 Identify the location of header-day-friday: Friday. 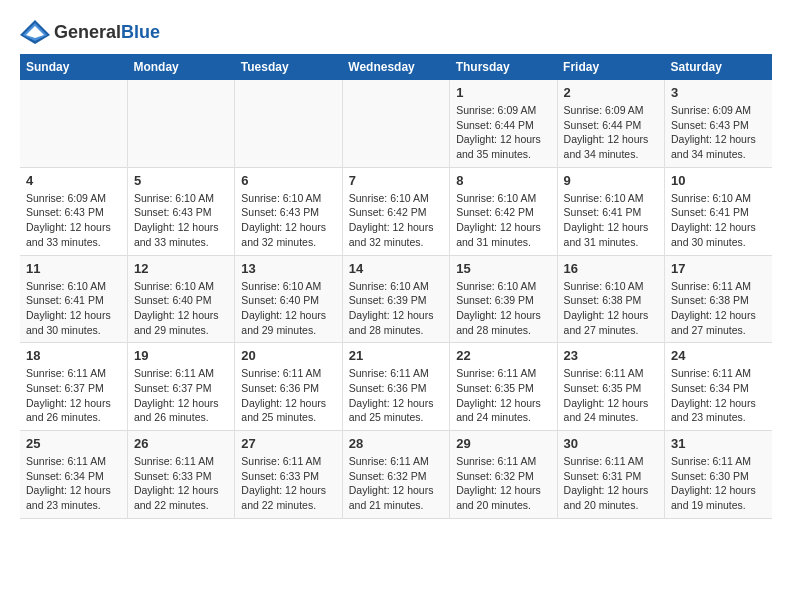
(610, 67).